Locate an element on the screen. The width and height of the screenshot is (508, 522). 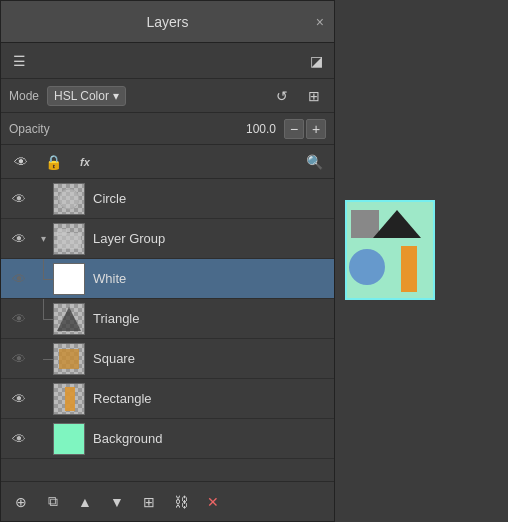
layer-item: 👁 Triangle is located at coordinates (168, 319).